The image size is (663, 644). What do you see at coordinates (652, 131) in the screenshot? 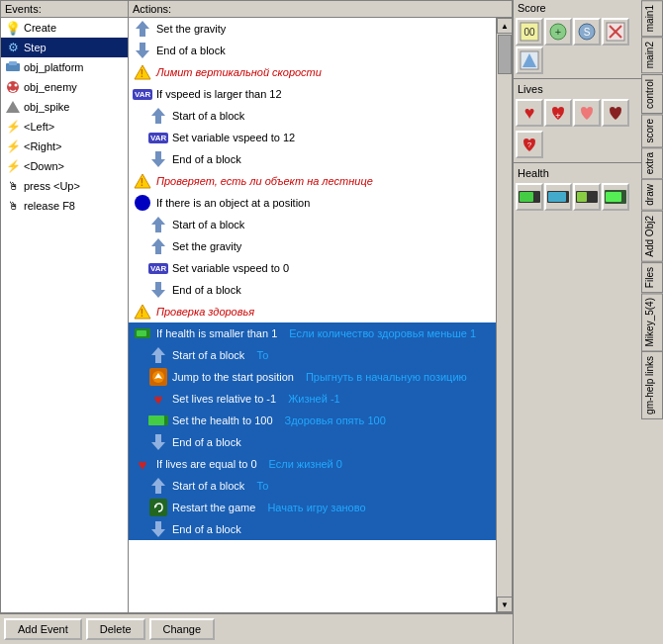
I see `tab-score: score` at bounding box center [652, 131].